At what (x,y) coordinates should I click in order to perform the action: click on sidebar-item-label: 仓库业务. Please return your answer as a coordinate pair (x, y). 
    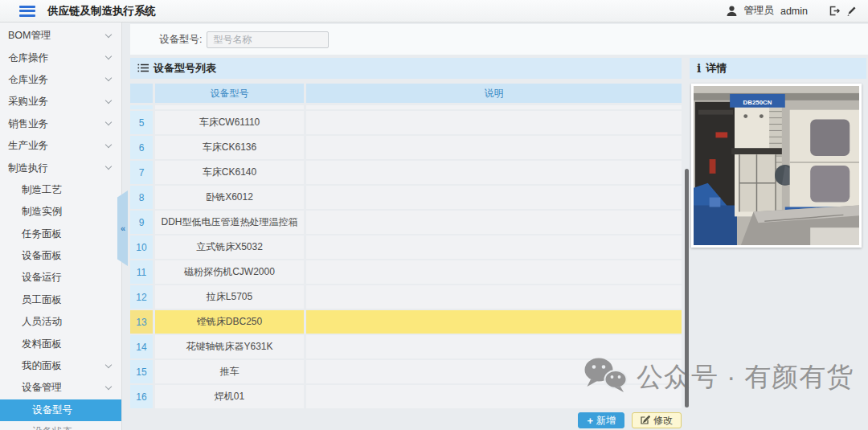
    Looking at the image, I should click on (28, 80).